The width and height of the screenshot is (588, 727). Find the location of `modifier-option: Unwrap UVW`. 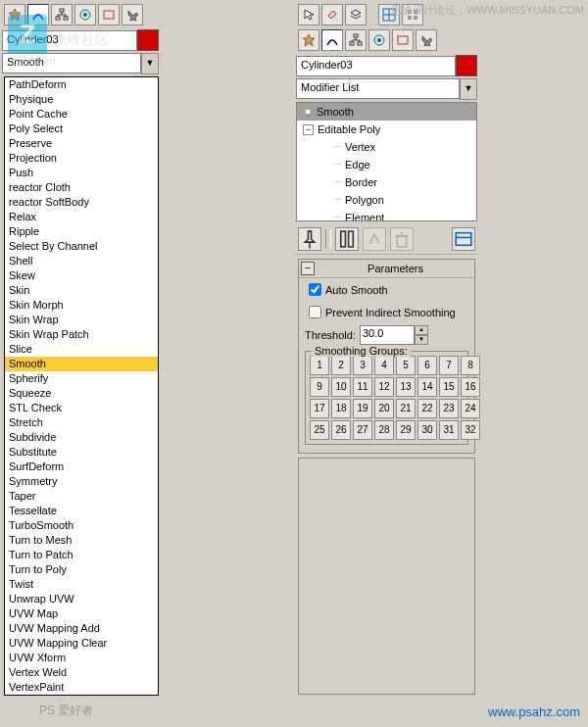

modifier-option: Unwrap UVW is located at coordinates (81, 600).